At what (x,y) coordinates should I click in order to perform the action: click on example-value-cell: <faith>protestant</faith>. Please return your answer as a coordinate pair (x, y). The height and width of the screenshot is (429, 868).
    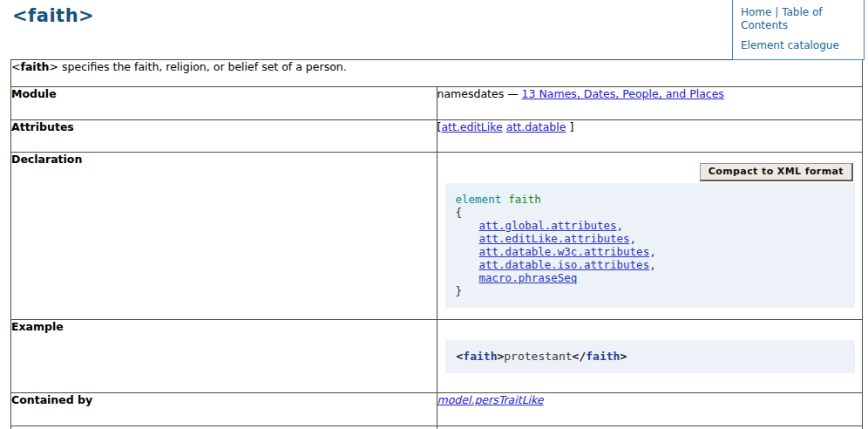
    Looking at the image, I should click on (650, 357).